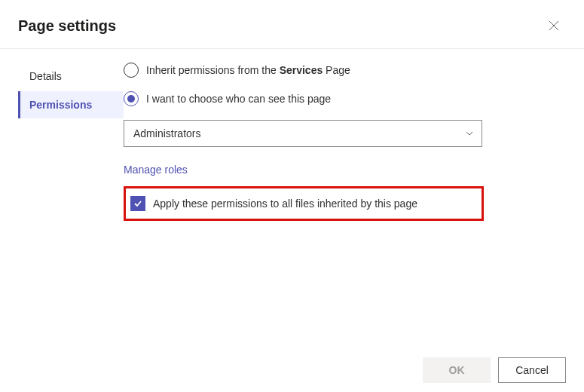  I want to click on inherit-label-prefix: Inherit permissions from the, so click(213, 70).